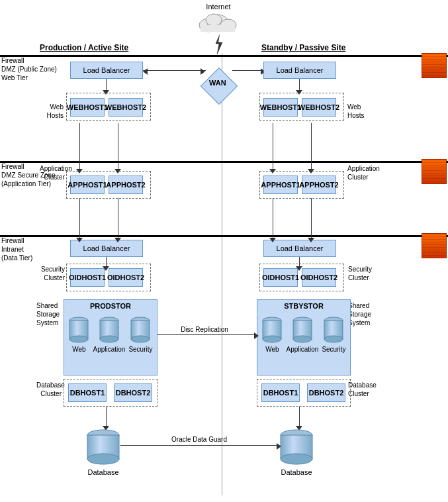 The image size is (448, 502). What do you see at coordinates (199, 440) in the screenshot?
I see `oracle-guard-label: Oracle Data Guard` at bounding box center [199, 440].